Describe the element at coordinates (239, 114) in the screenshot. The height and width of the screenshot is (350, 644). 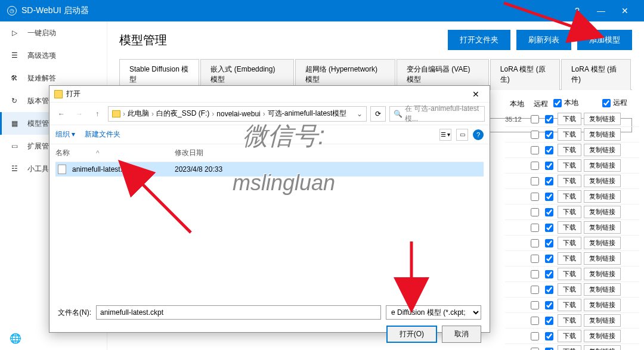
I see `breadcrumb-item: novelai-webui` at that location.